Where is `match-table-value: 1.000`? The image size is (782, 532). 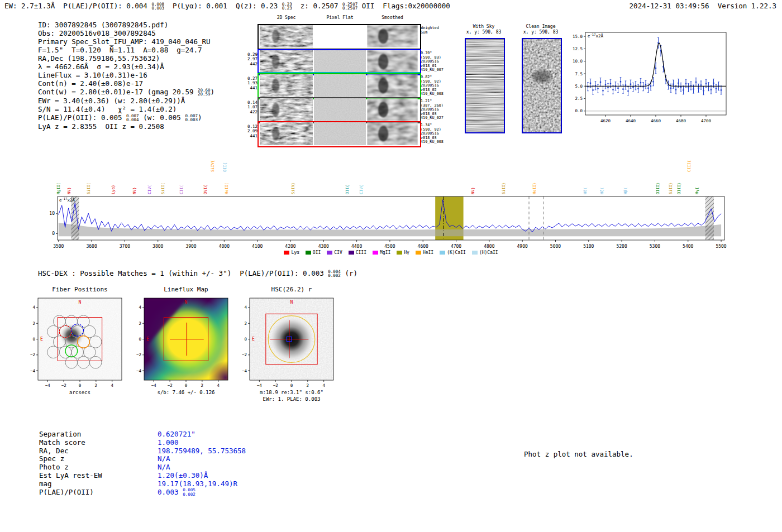
match-table-value: 1.000 is located at coordinates (168, 442).